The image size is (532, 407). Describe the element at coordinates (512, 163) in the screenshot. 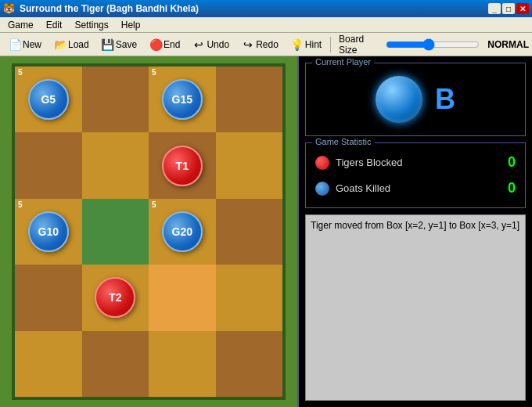

I see `tigers-blocked-value: 0` at that location.